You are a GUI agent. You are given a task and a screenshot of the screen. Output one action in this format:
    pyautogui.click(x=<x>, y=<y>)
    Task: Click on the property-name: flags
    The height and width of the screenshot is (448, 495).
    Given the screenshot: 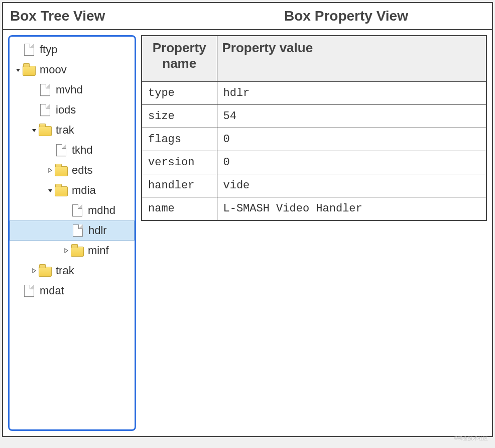 What is the action you would take?
    pyautogui.click(x=179, y=140)
    